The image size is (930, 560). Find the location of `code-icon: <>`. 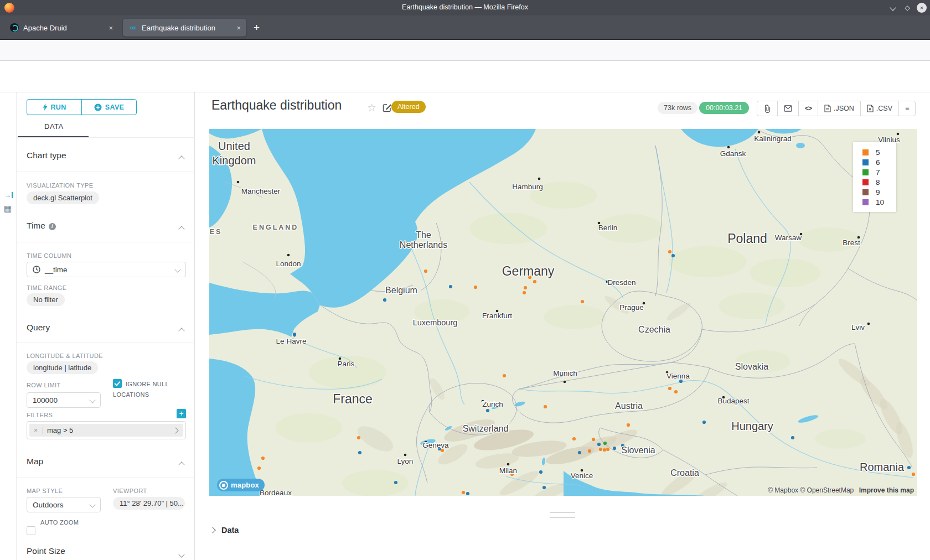

code-icon: <> is located at coordinates (808, 108).